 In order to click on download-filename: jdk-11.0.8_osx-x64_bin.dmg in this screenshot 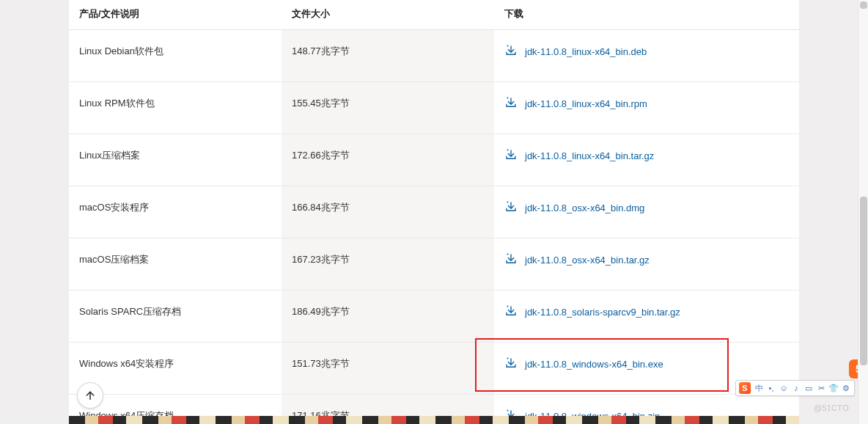, I will do `click(585, 208)`.